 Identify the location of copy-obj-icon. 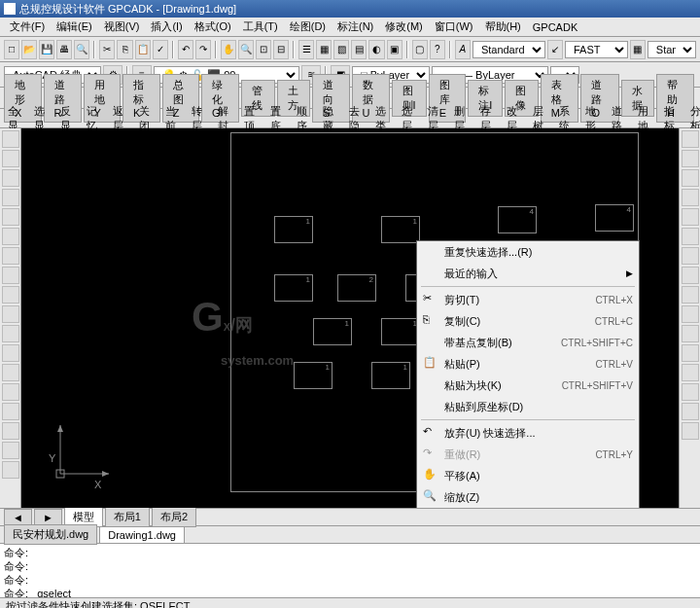
(690, 159).